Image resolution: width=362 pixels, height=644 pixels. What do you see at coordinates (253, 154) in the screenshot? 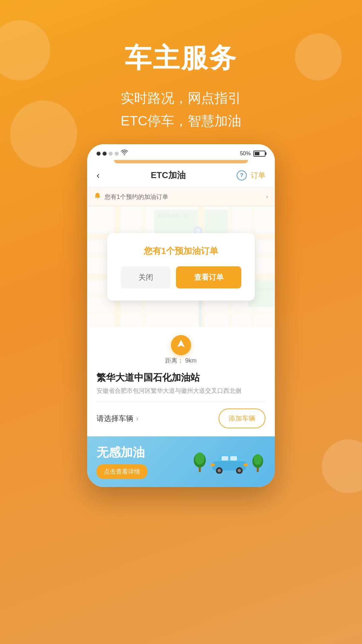
I see `battery-area: 50%` at bounding box center [253, 154].